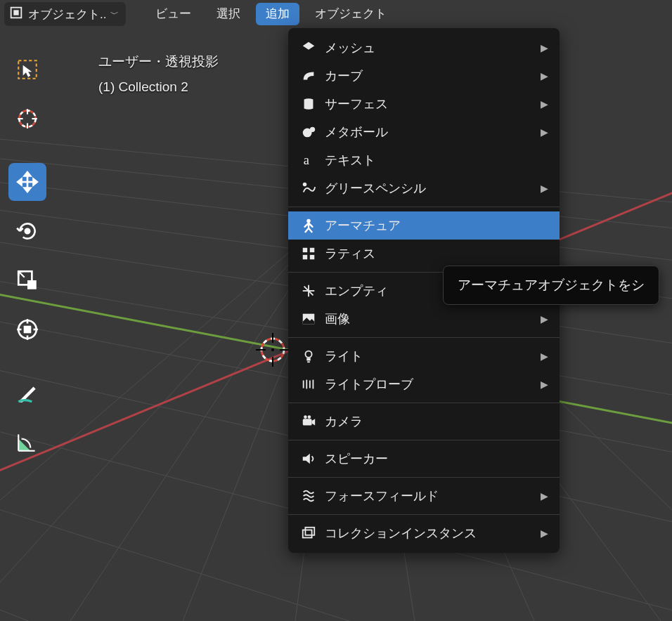 This screenshot has width=672, height=621. I want to click on menu-item-mesh: メッシュ▶, so click(424, 48).